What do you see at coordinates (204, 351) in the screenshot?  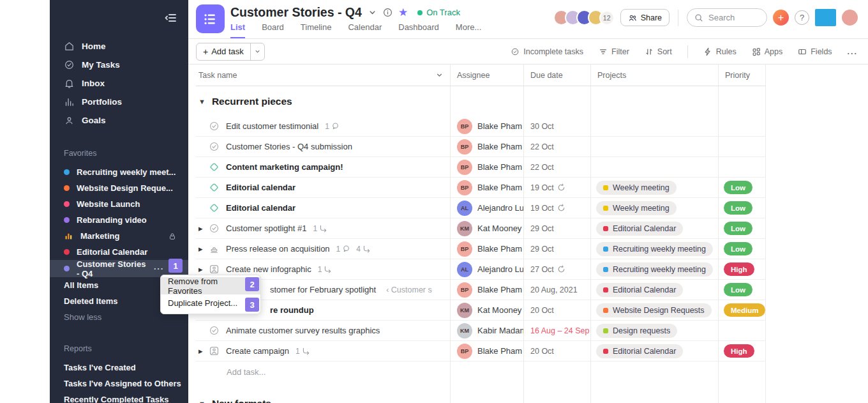 I see `expand-arrow-icon: ▶` at bounding box center [204, 351].